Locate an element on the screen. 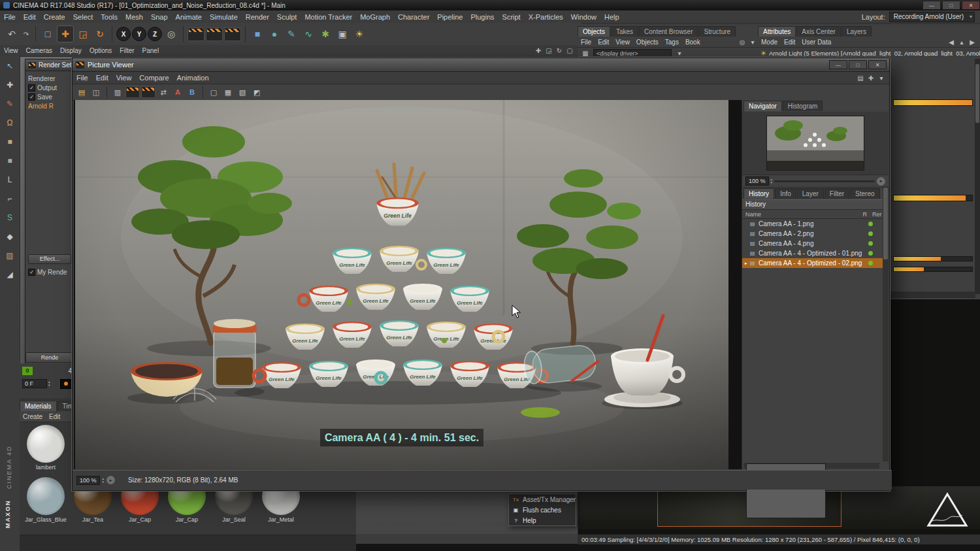 The height and width of the screenshot is (551, 980). record-key-button is located at coordinates (66, 384).